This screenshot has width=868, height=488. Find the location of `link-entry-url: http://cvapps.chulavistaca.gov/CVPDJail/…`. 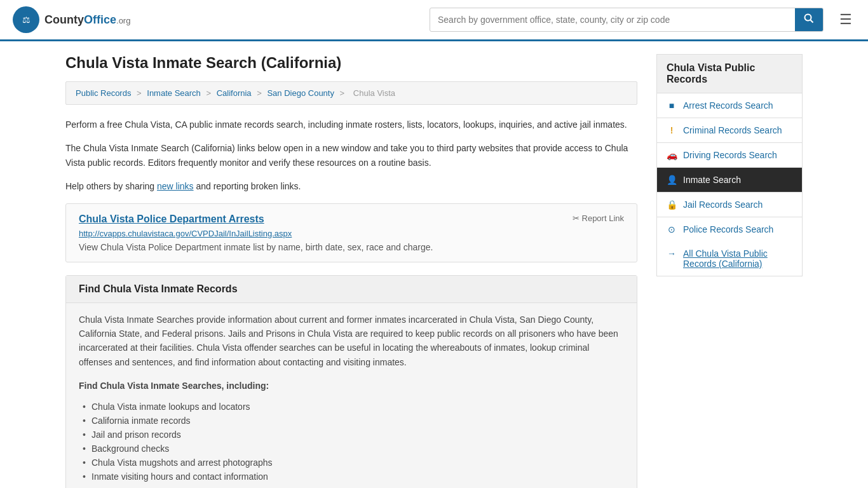

link-entry-url: http://cvapps.chulavistaca.gov/CVPDJail/… is located at coordinates (351, 234).